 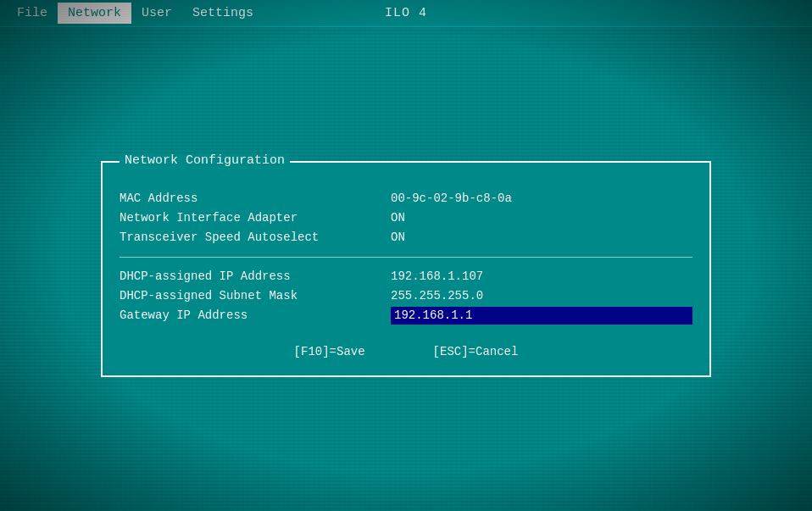 What do you see at coordinates (255, 219) in the screenshot?
I see `network-info-labels: MAC Address Network Interface Adapter Tr…` at bounding box center [255, 219].